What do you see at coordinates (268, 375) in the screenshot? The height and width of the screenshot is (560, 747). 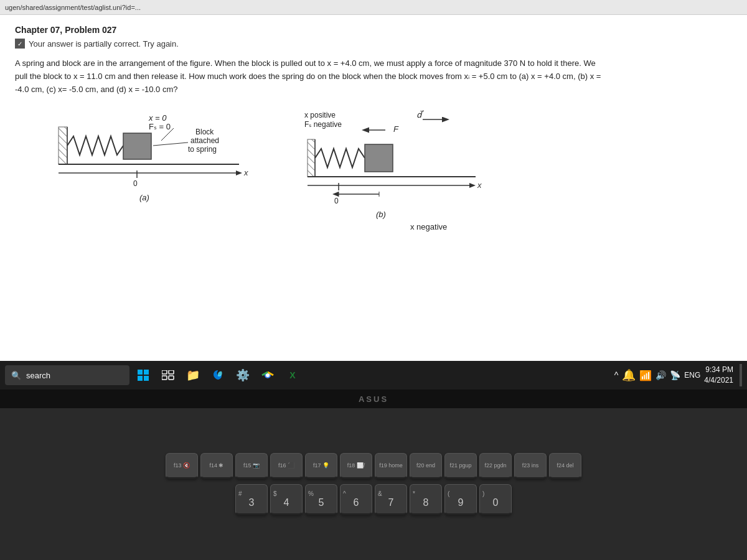 I see `chrome-button` at bounding box center [268, 375].